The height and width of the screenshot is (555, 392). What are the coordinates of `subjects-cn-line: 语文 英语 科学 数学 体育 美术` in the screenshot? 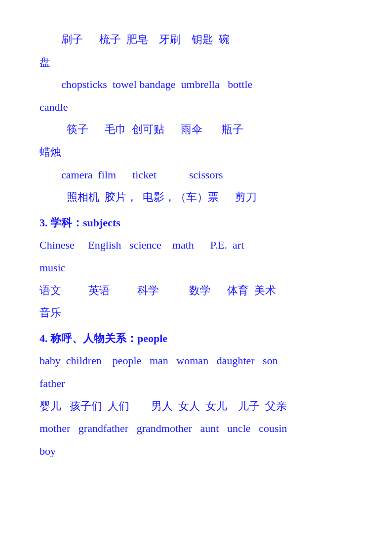 It's located at (198, 291).